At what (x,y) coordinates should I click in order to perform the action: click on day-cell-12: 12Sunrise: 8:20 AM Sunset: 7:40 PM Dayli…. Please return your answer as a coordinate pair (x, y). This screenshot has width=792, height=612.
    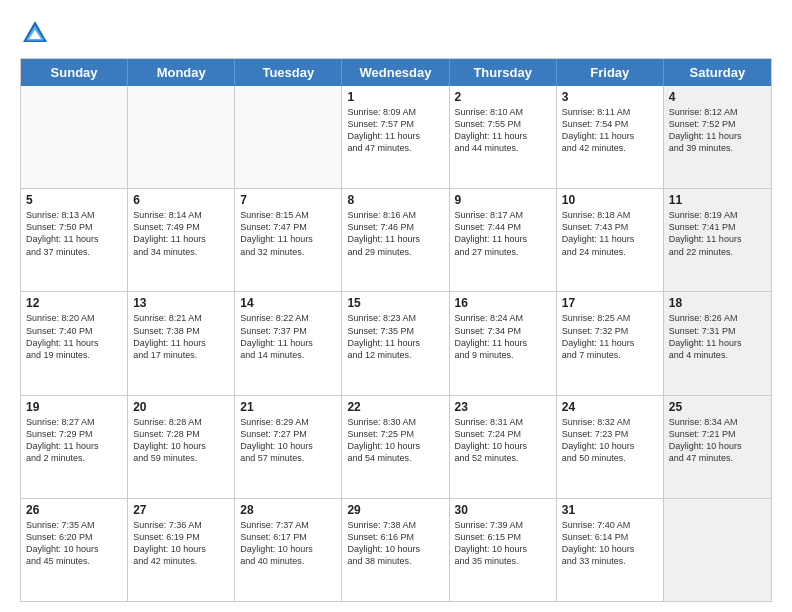
    Looking at the image, I should click on (74, 343).